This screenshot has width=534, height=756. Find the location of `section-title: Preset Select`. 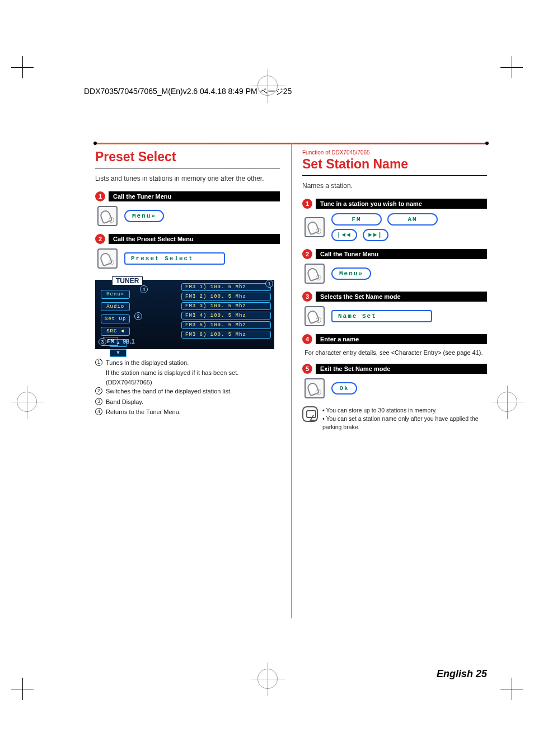

section-title: Preset Select is located at coordinates (188, 157).